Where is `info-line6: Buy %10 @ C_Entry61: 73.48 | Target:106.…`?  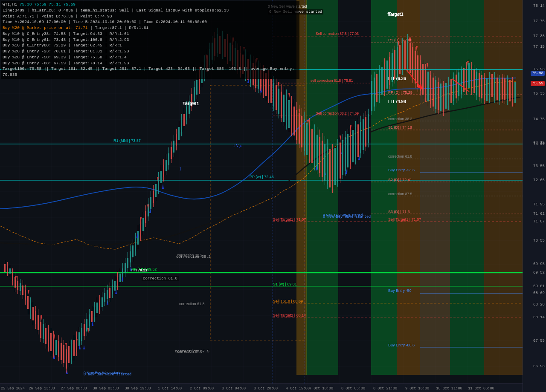 info-line6: Buy %10 @ C_Entry61: 73.48 | Target:106.… is located at coordinates (150, 40).